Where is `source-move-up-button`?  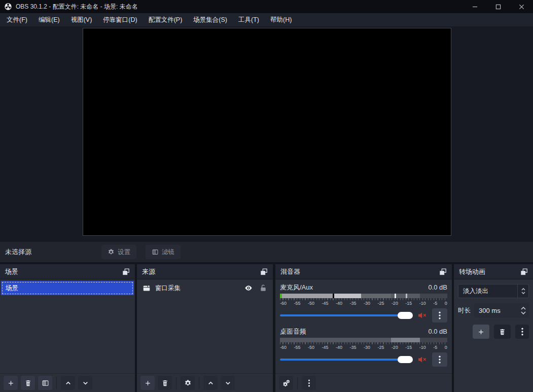 source-move-up-button is located at coordinates (210, 383).